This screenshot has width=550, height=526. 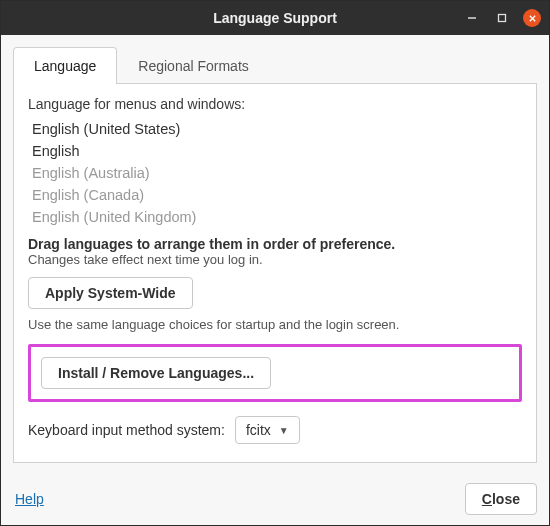 What do you see at coordinates (194, 66) in the screenshot?
I see `tab-regional-formats: Regional Formats` at bounding box center [194, 66].